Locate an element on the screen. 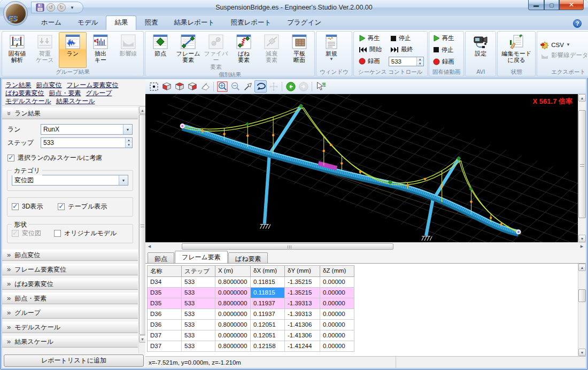  section-header: »フレーム要素変位 is located at coordinates (70, 269).